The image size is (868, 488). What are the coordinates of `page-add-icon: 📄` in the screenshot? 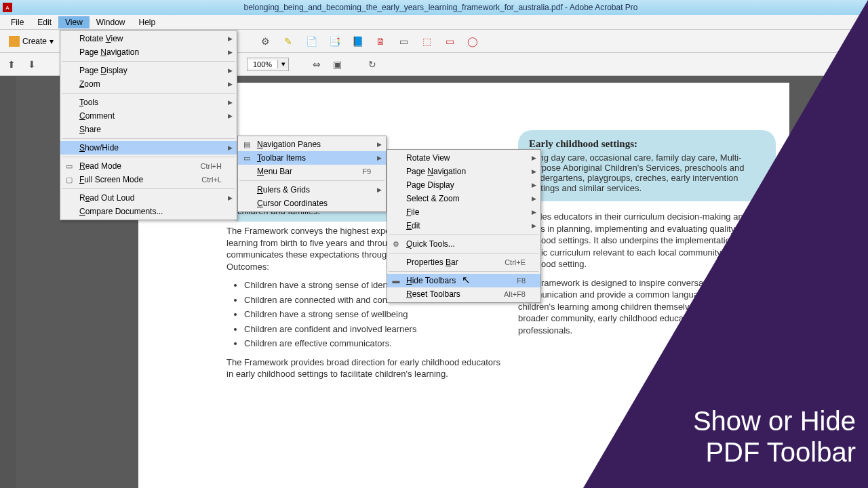 It's located at (311, 41).